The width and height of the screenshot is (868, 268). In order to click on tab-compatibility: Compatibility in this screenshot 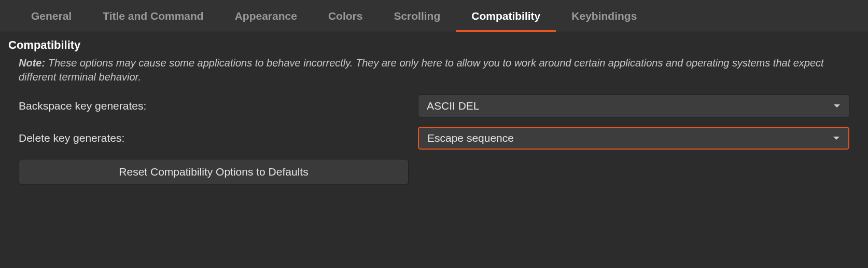, I will do `click(506, 16)`.